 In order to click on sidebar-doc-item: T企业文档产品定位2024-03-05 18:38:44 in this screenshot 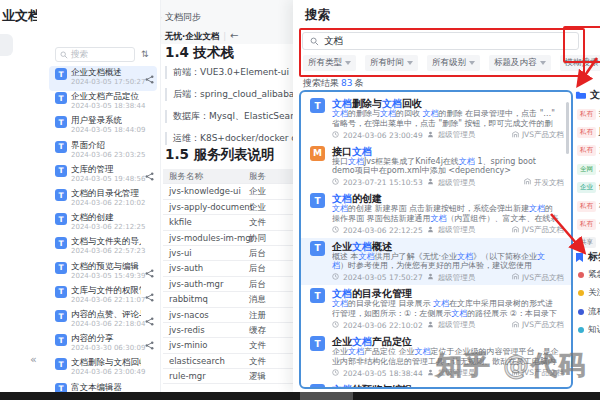, I will do `click(103, 102)`.